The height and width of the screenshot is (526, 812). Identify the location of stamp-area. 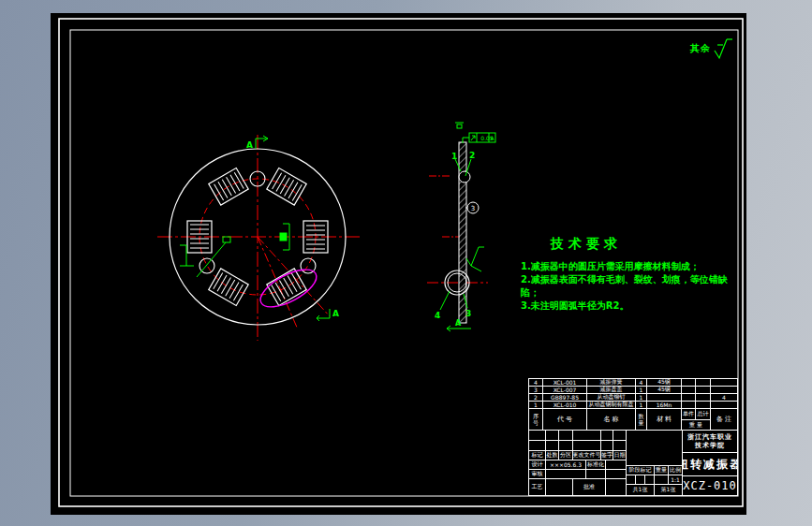
(654, 447).